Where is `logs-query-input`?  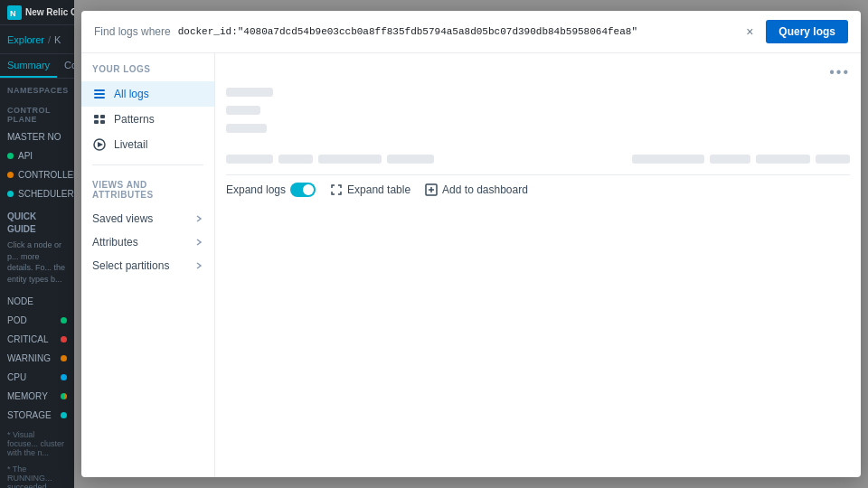 logs-query-input is located at coordinates (456, 32).